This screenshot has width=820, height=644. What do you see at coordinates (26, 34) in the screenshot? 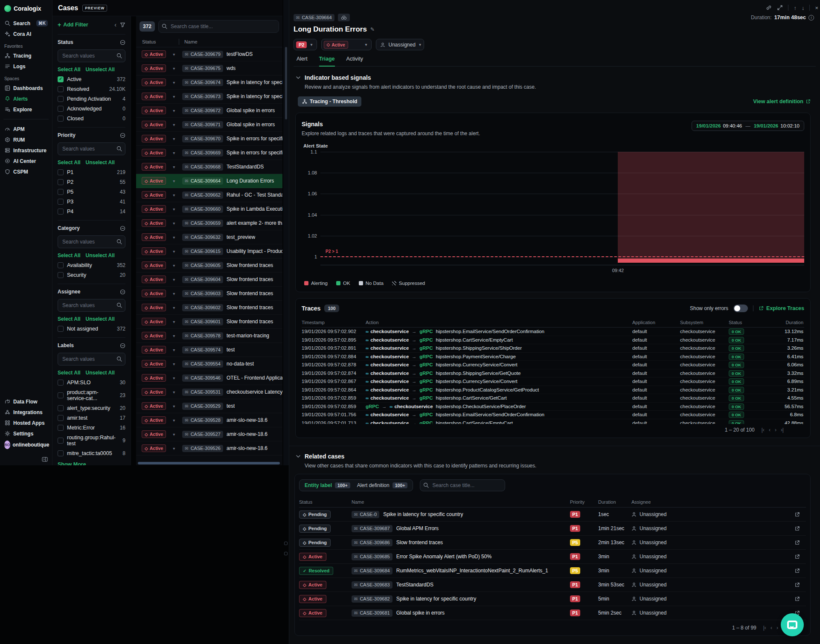
I see `sidebar-item-cora-ai: Cora AI` at bounding box center [26, 34].